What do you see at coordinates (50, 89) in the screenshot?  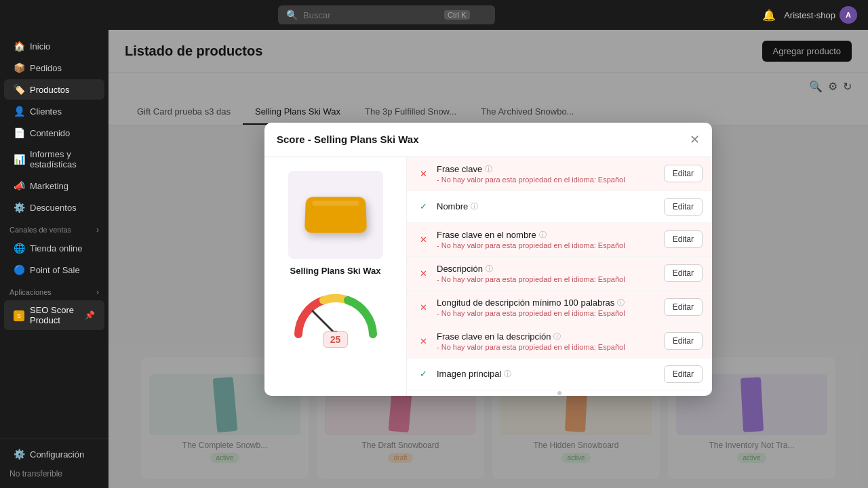 I see `sidebar-label-productos: Productos` at bounding box center [50, 89].